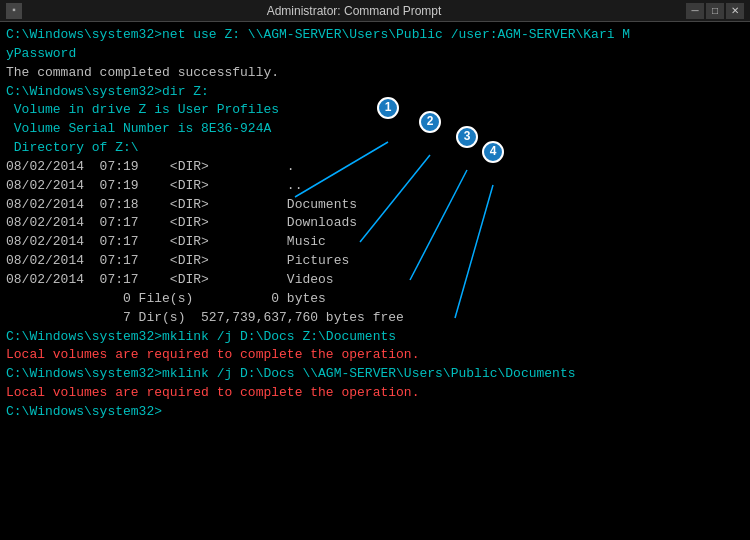 The width and height of the screenshot is (750, 540). I want to click on console-line: 08/02/2014 07:18 <DIR> Documents, so click(375, 206).